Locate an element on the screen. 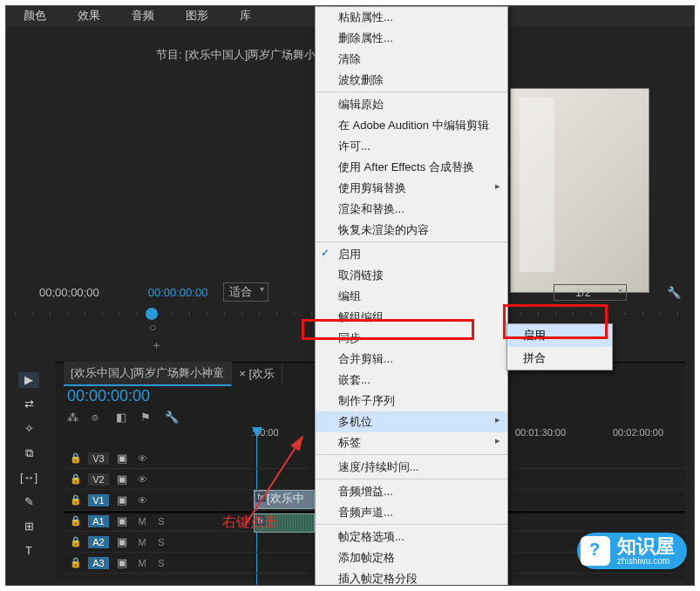 The height and width of the screenshot is (591, 700). ctx-item-20: 标签 is located at coordinates (411, 444).